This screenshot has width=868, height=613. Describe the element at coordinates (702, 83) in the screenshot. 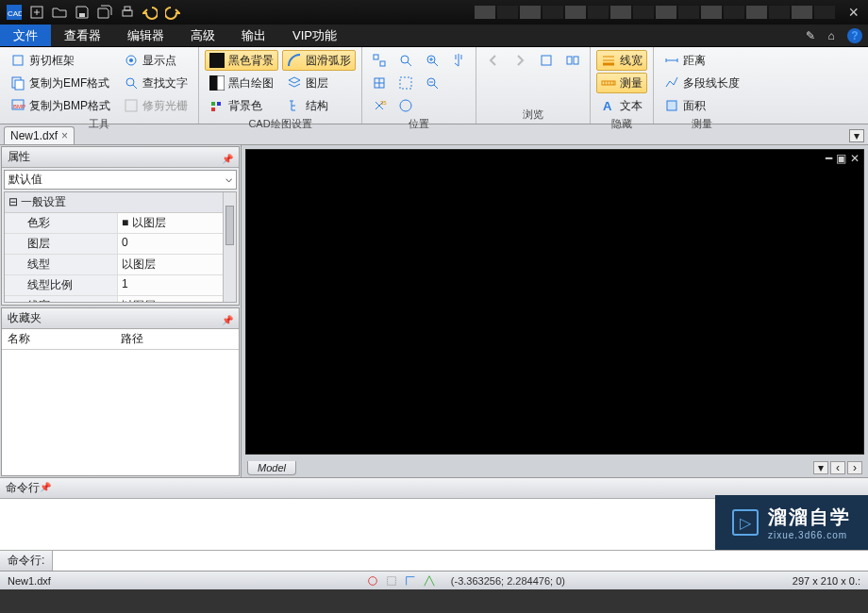

I see `btn-polylength: 多段线长度` at that location.